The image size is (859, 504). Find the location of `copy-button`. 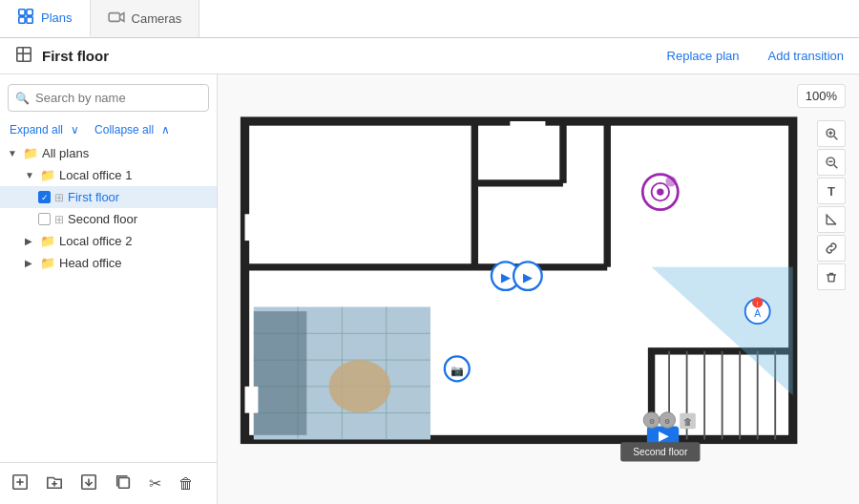

copy-button is located at coordinates (123, 484).